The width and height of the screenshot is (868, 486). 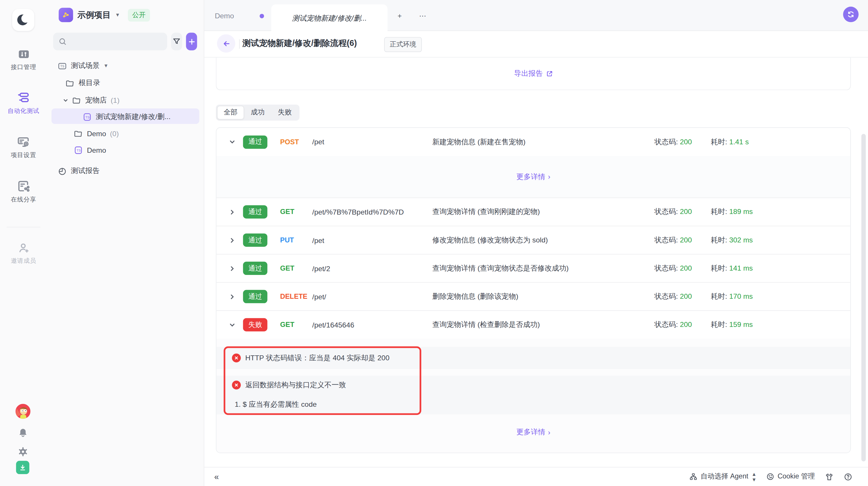 I want to click on collapse-sidebar-button: «, so click(x=216, y=477).